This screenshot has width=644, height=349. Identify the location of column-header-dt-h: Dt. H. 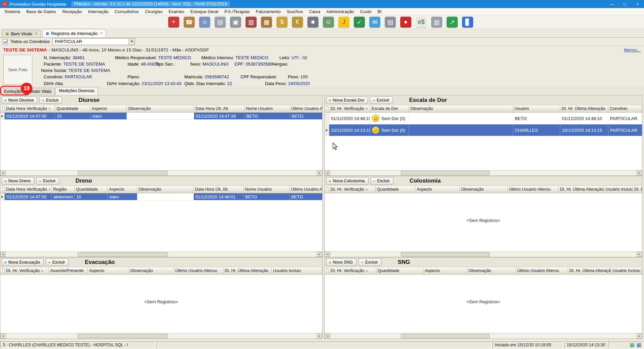
(638, 190).